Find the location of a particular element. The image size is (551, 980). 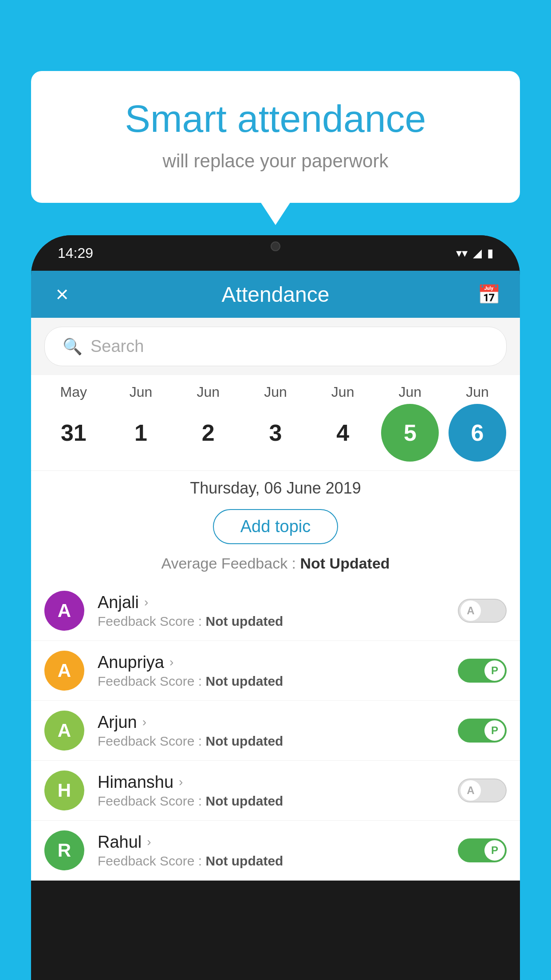

notch is located at coordinates (276, 246).